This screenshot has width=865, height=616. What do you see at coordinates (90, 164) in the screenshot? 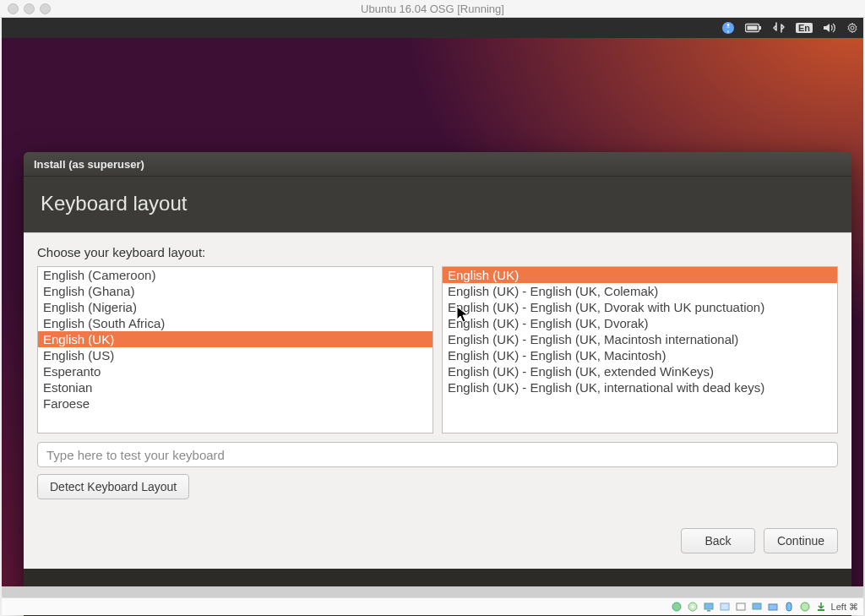
I see `installer-window-title: Install (as superuser)` at bounding box center [90, 164].